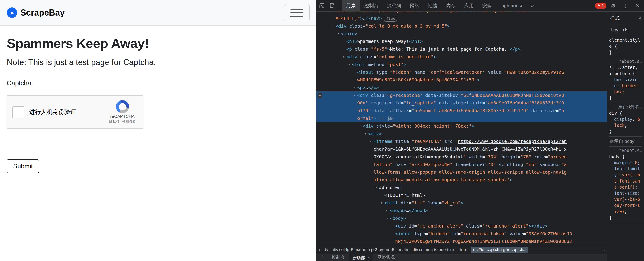 This screenshot has width=644, height=261. What do you see at coordinates (626, 157) in the screenshot?
I see `css-selector: body {` at bounding box center [626, 157].